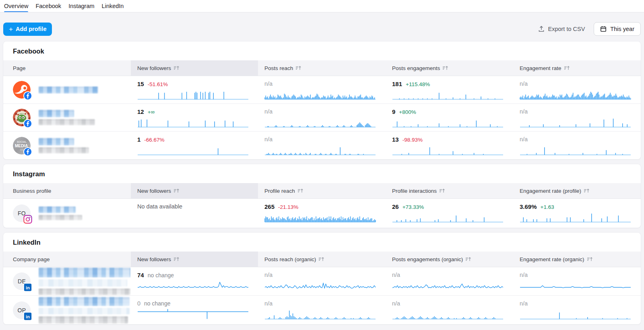 The height and width of the screenshot is (330, 644). What do you see at coordinates (27, 29) in the screenshot?
I see `add-profile-button: + Add profile` at bounding box center [27, 29].